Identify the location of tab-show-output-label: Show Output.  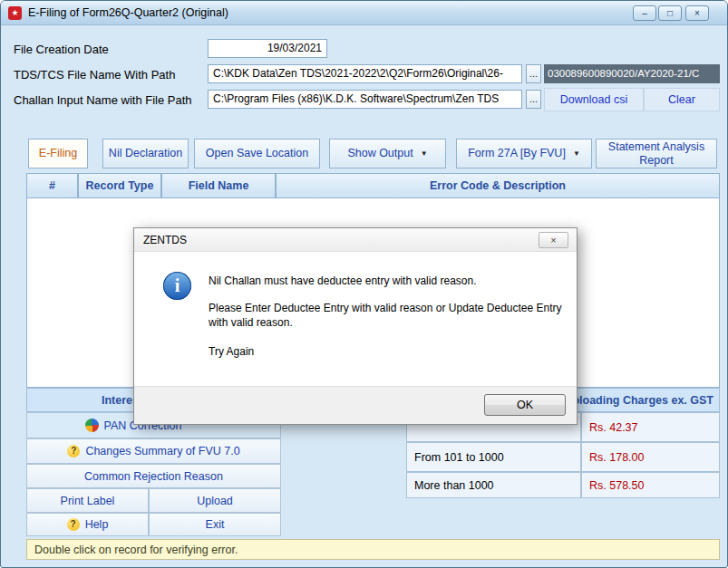
(380, 154).